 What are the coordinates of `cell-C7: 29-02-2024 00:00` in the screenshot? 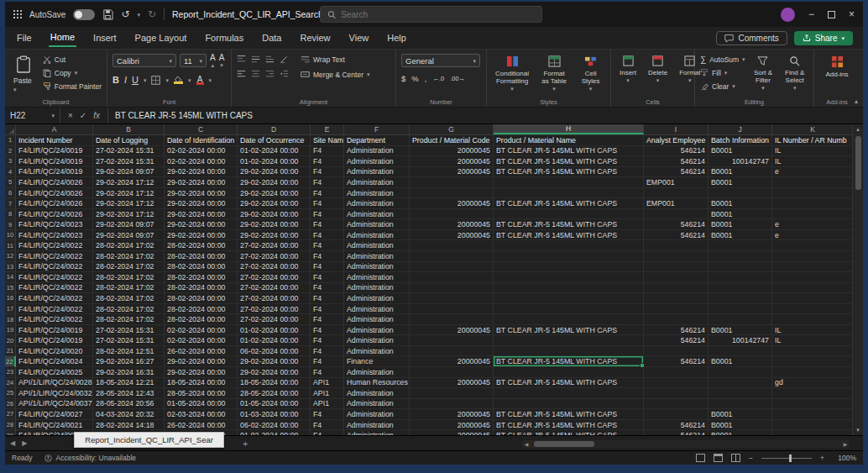 It's located at (201, 203).